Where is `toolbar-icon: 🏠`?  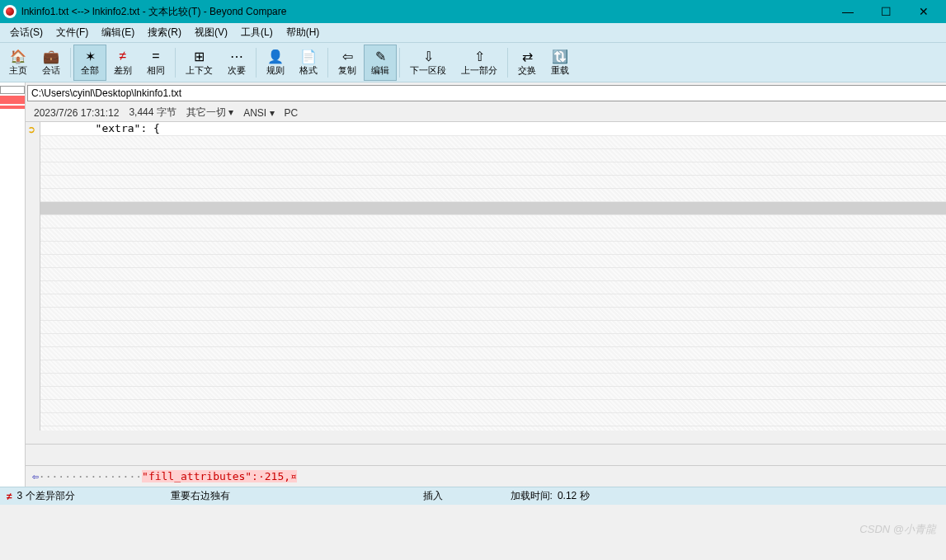
toolbar-icon: 🏠 is located at coordinates (18, 56).